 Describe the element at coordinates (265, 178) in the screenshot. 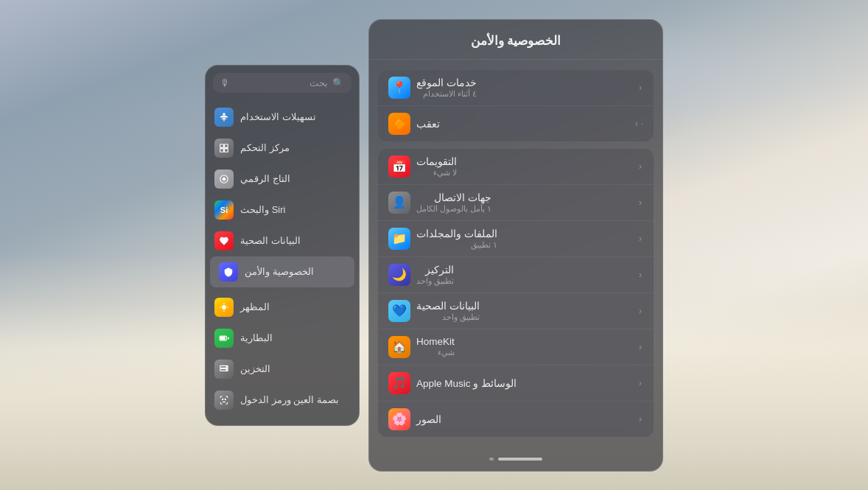

I see `sidebar-item-label: التاج الرقمي` at that location.